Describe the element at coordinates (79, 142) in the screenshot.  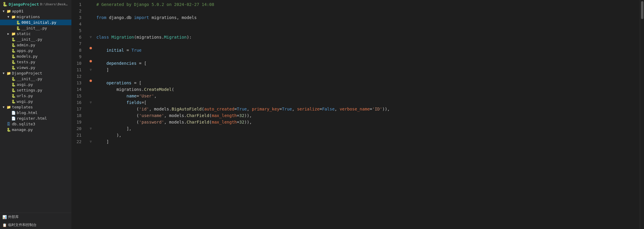
I see `line-num-22: 22` at that location.